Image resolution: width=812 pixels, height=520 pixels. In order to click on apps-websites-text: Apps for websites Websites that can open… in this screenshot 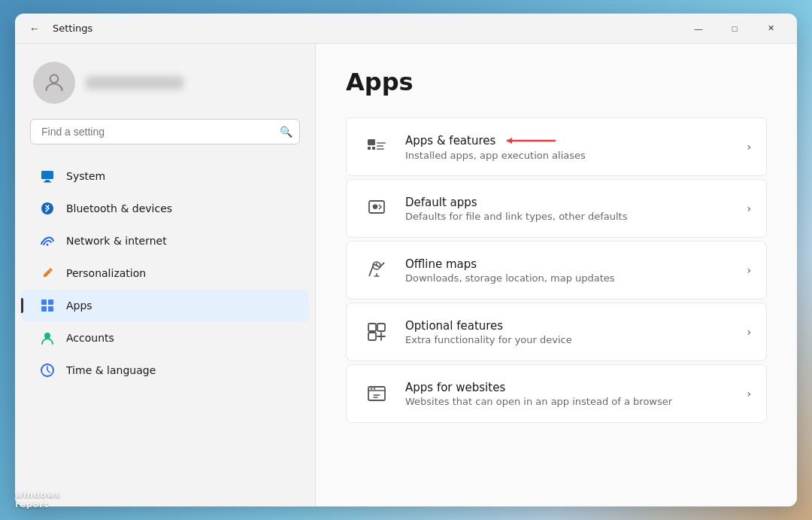, I will do `click(569, 394)`.